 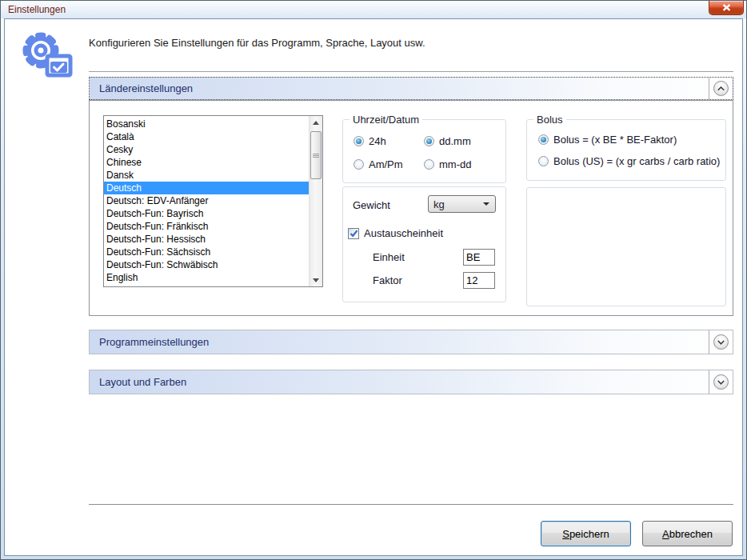 What do you see at coordinates (206, 137) in the screenshot?
I see `language-item: Català` at bounding box center [206, 137].